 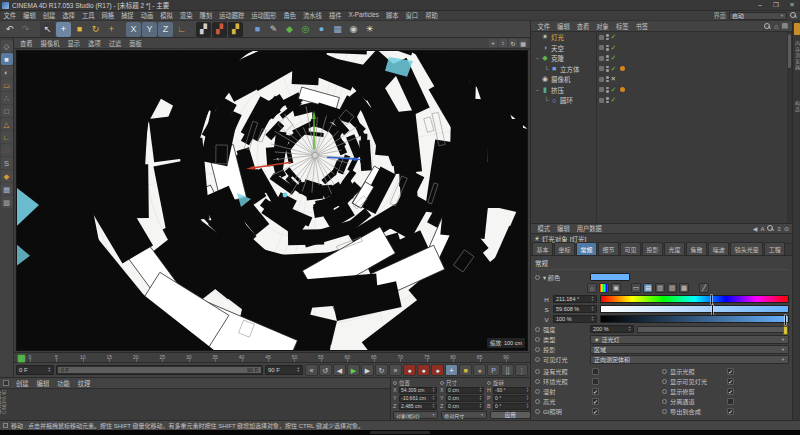 What do you see at coordinates (494, 370) in the screenshot?
I see `key-parameter-toggle: P` at bounding box center [494, 370].